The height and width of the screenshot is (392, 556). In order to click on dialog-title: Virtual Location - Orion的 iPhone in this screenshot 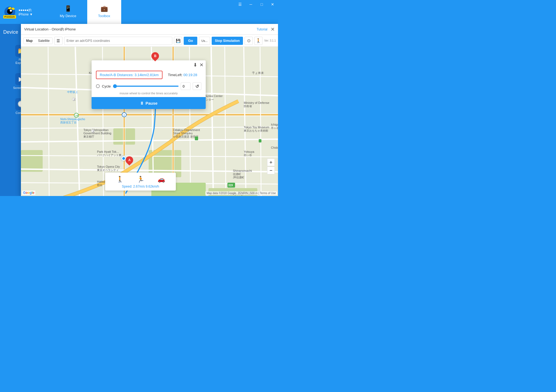, I will do `click(140, 29)`.